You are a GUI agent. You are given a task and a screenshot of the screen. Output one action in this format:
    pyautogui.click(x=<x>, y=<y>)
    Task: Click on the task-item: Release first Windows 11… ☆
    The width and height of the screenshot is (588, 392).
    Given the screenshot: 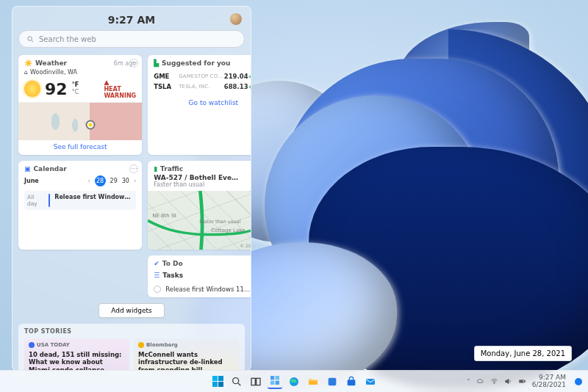 What is the action you would take?
    pyautogui.click(x=203, y=289)
    